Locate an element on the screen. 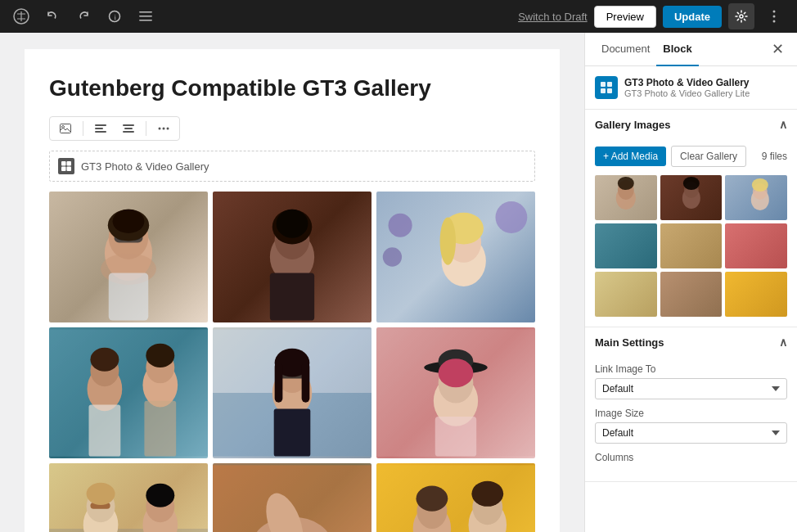 The image size is (797, 532). columns-label: Columns is located at coordinates (691, 458).